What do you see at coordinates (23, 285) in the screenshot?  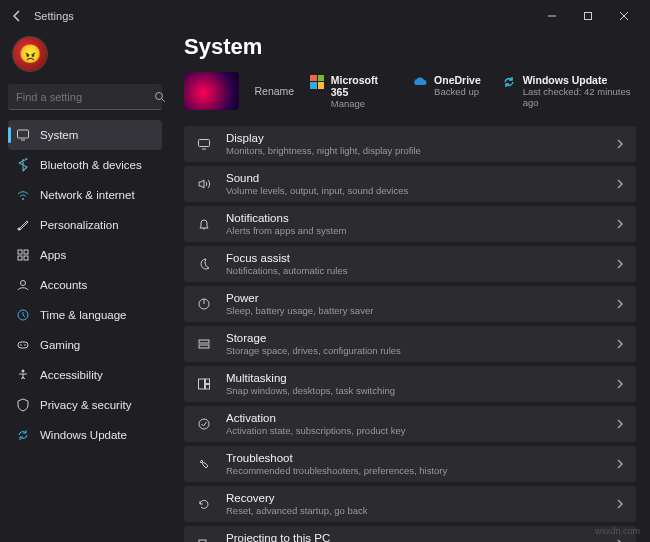 I see `accounts-icon` at bounding box center [23, 285].